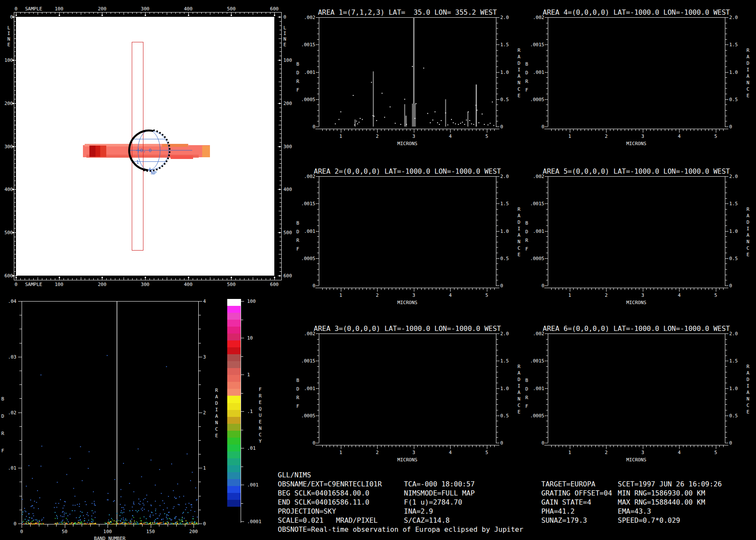  Describe the element at coordinates (536, 17) in the screenshot. I see `bdrf-tick-label: .002` at that location.